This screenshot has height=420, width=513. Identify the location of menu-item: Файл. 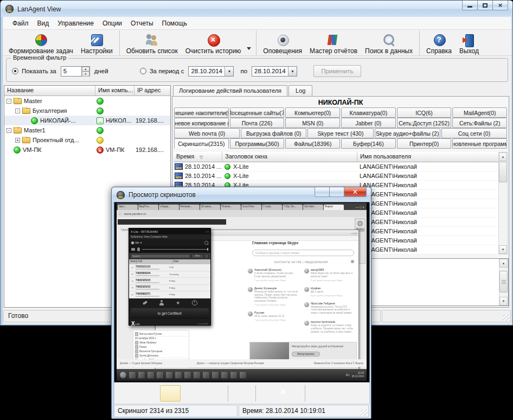
(21, 23).